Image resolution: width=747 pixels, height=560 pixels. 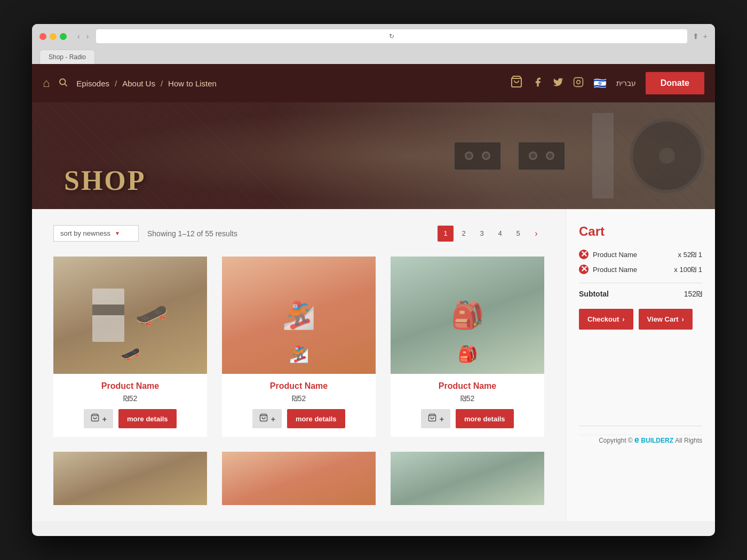 I want to click on forward-button: ›, so click(x=88, y=36).